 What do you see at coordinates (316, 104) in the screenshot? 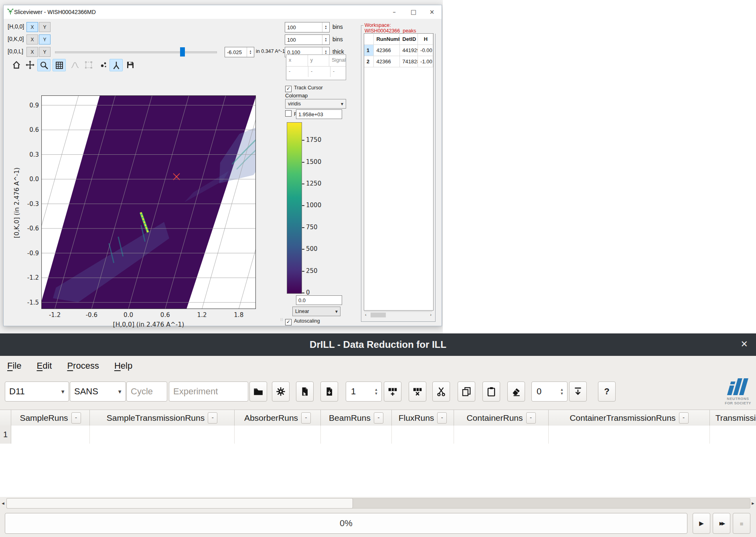
I see `colormap-combobox: viridis▼` at bounding box center [316, 104].